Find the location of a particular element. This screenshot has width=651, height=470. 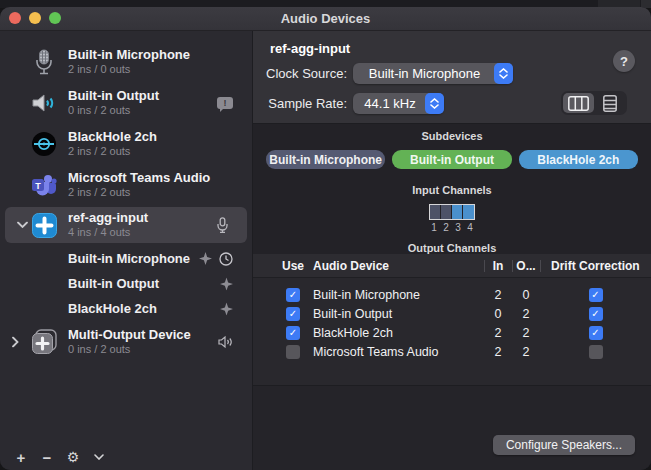

column-header-drift-correction: Drift Correction is located at coordinates (596, 266).